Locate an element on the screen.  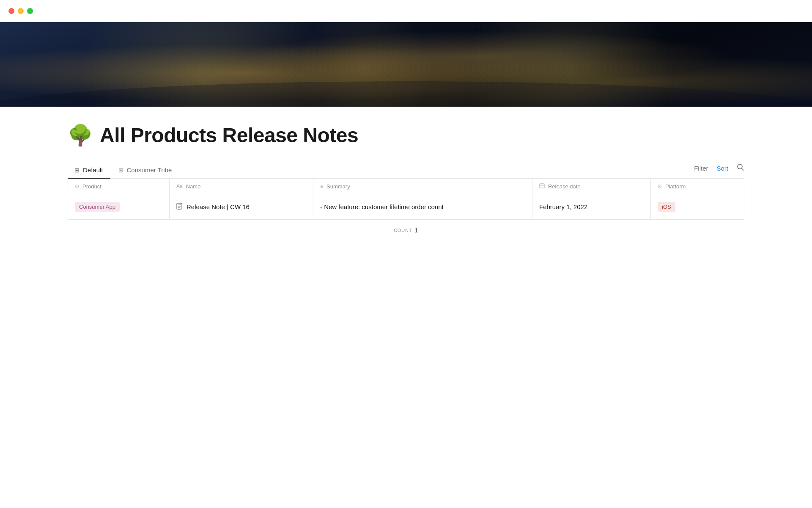
table-row: Consumer App Release Note | CW 16 - New … is located at coordinates (406, 207).